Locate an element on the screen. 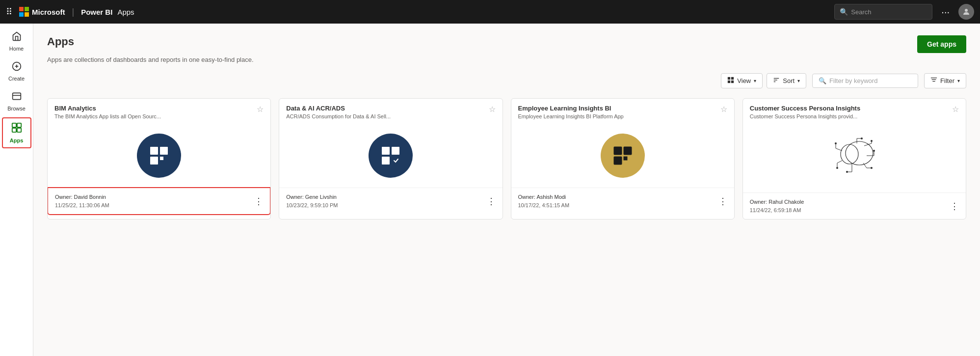 This screenshot has width=980, height=356. filter-keyword-input is located at coordinates (871, 81).